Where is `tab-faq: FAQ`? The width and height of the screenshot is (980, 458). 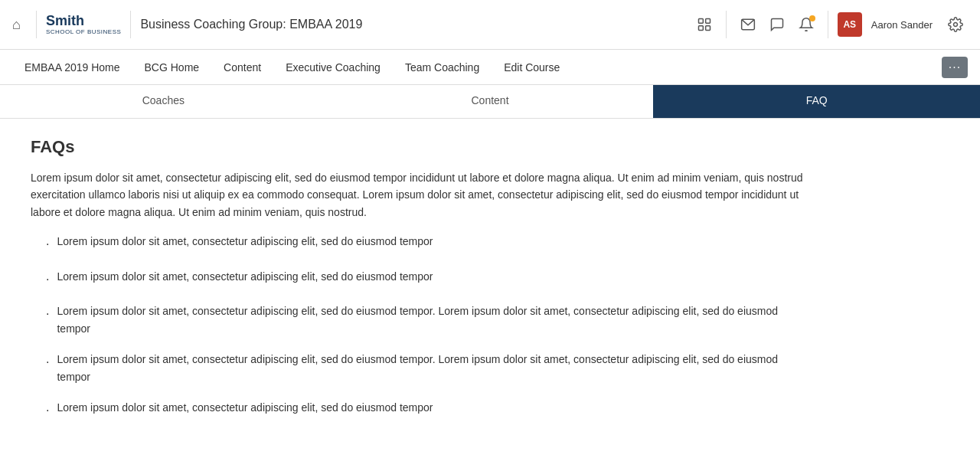 tab-faq: FAQ is located at coordinates (816, 101).